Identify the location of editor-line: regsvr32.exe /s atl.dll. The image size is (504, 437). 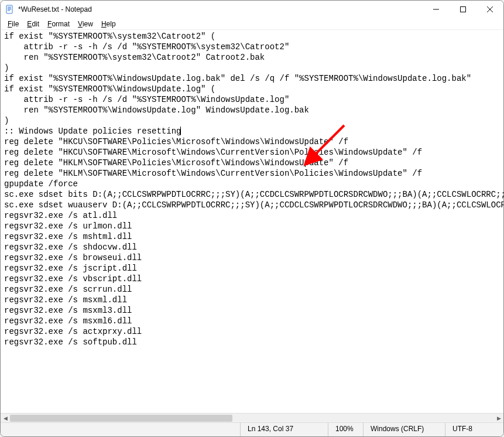
(252, 216).